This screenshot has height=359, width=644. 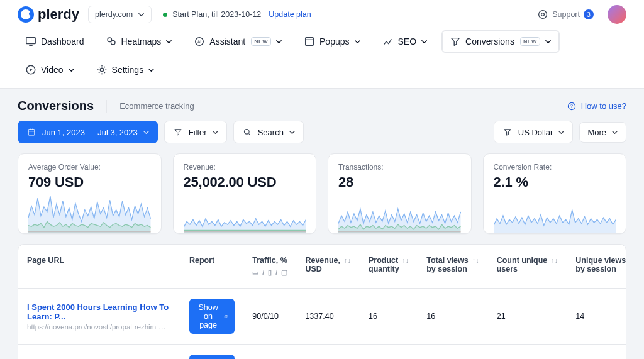 I want to click on support-badge: 3, so click(x=589, y=14).